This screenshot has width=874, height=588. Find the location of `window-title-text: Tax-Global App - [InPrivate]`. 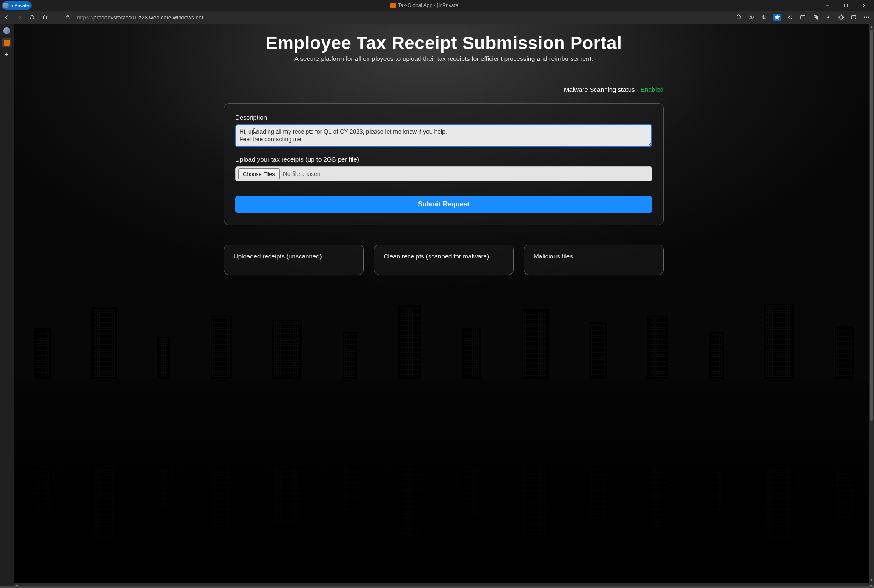

window-title-text: Tax-Global App - [InPrivate] is located at coordinates (429, 5).